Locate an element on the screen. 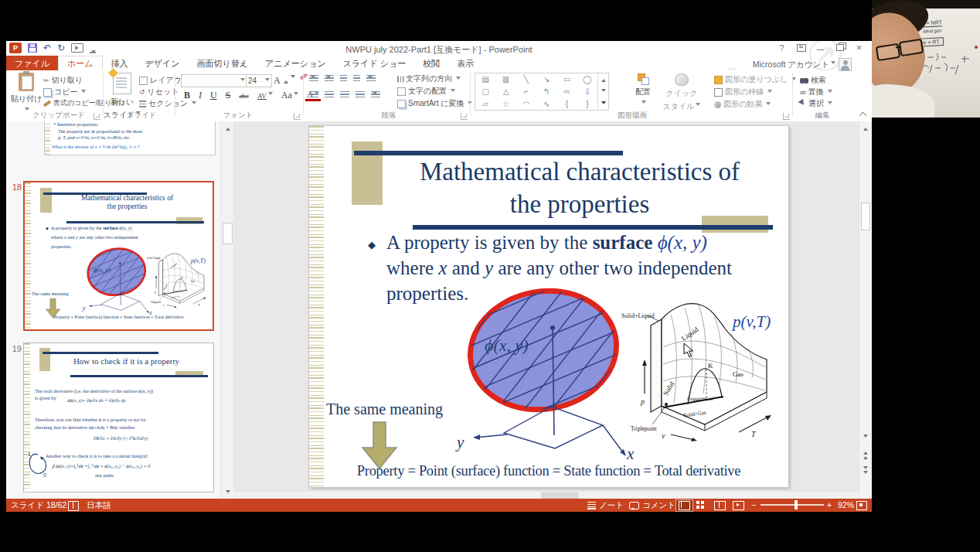  align-right-button is located at coordinates (345, 94).